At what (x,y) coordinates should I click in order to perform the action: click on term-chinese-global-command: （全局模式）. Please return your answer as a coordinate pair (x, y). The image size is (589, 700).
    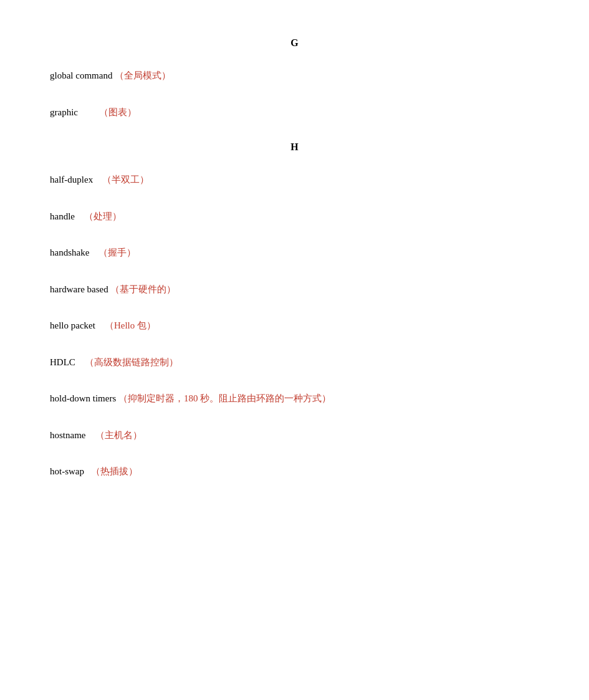
    Looking at the image, I should click on (143, 75).